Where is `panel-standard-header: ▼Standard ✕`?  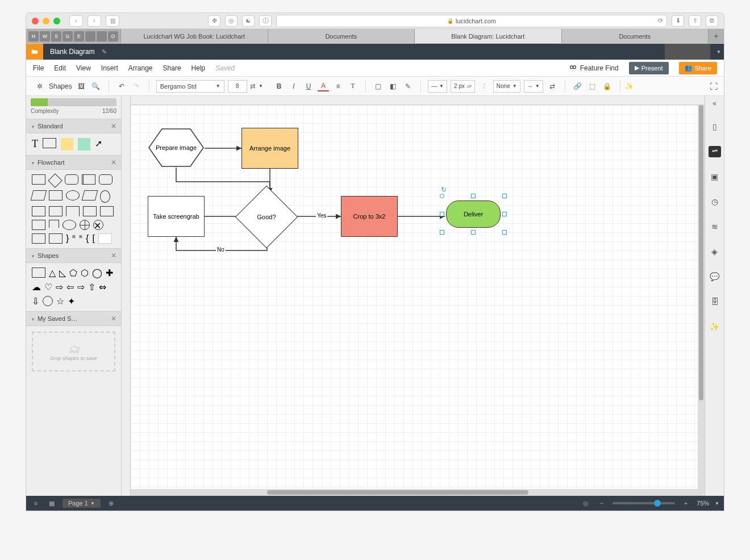 panel-standard-header: ▼Standard ✕ is located at coordinates (74, 126).